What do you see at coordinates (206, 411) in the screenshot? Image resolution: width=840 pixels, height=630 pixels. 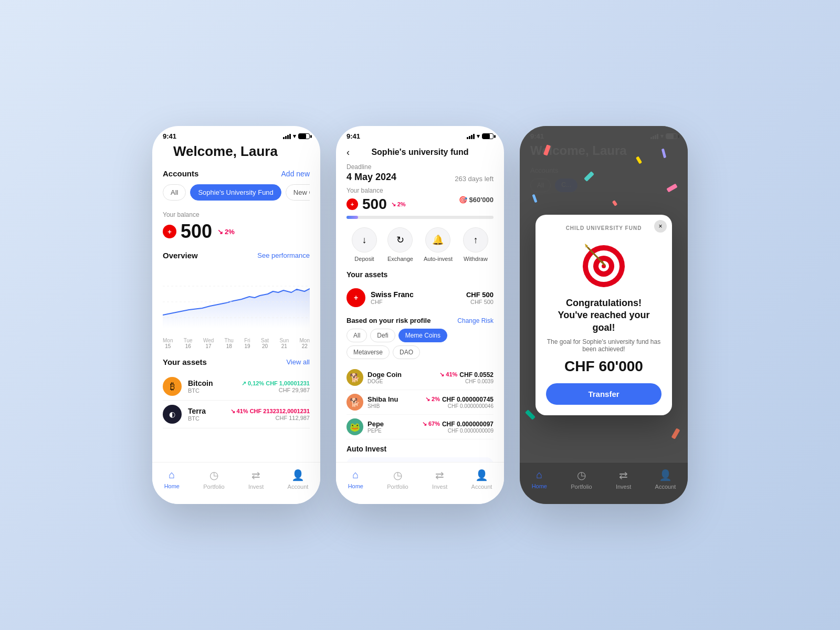 I see `terra-name: Terra` at bounding box center [206, 411].